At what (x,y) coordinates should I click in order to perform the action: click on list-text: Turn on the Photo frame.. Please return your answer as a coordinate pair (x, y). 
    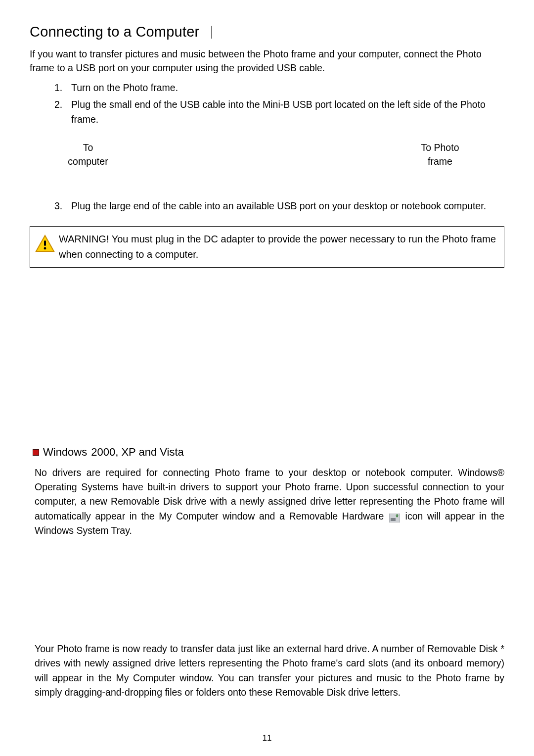
    Looking at the image, I should click on (288, 88).